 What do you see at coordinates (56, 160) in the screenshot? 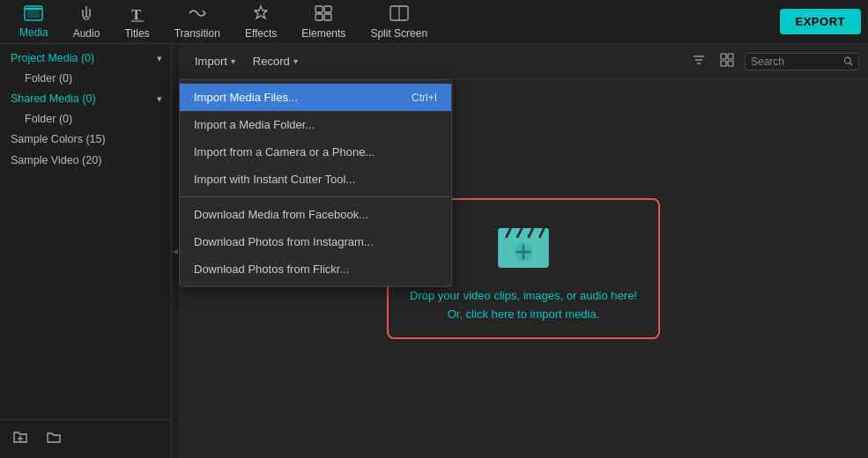
I see `sidebar-item-sample-video-label: Sample Video (20)` at bounding box center [56, 160].